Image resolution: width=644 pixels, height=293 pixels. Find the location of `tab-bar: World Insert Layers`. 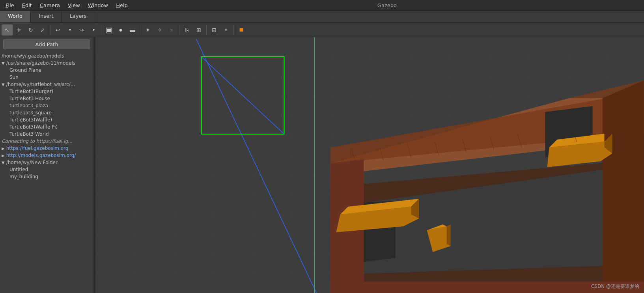

tab-bar: World Insert Layers is located at coordinates (322, 17).